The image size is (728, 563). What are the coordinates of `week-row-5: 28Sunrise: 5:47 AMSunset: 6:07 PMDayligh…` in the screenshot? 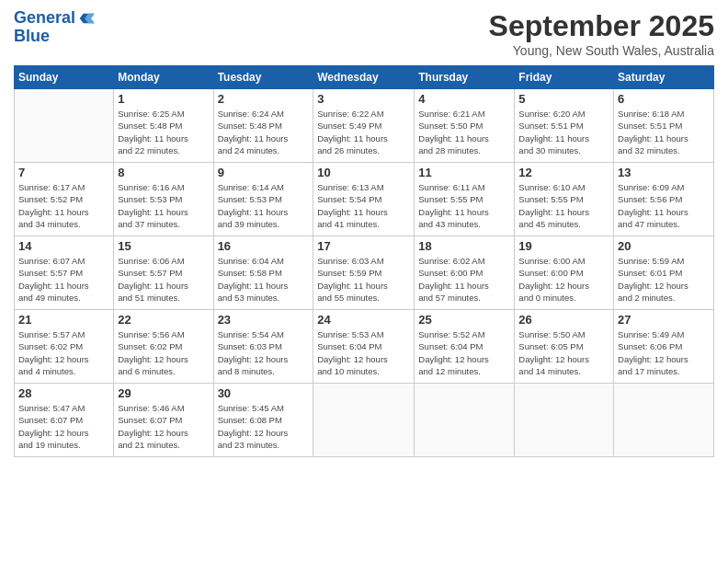 It's located at (364, 420).